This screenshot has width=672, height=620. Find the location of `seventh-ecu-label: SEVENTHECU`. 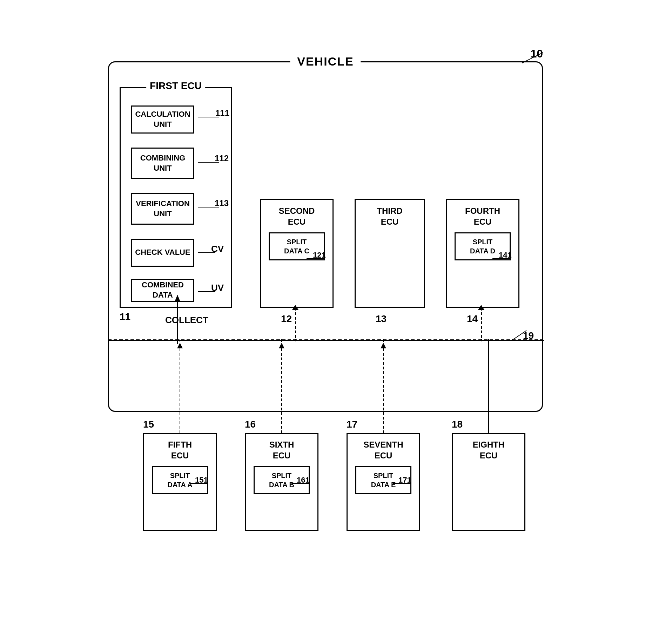

seventh-ecu-label: SEVENTHECU is located at coordinates (383, 450).